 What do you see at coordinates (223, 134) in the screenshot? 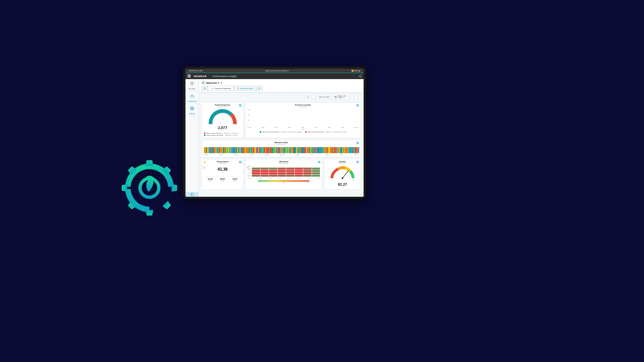
I see `production-legend: Bad_Counter (Counter) - Machine 1 / Perf…` at bounding box center [223, 134].